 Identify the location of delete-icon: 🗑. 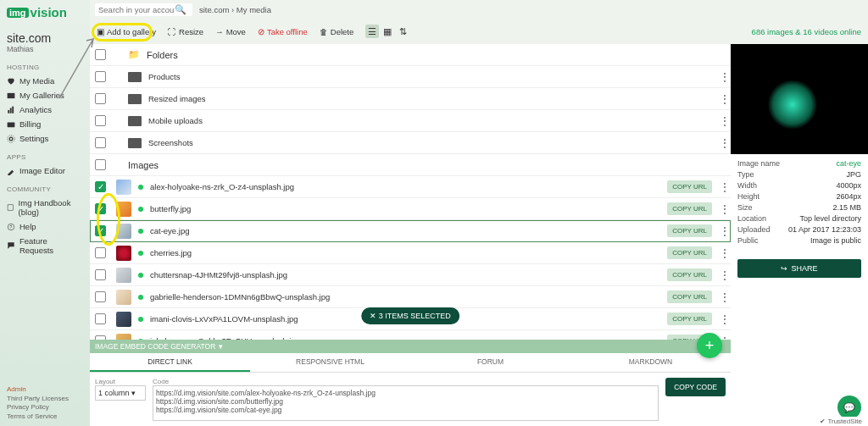
(324, 32).